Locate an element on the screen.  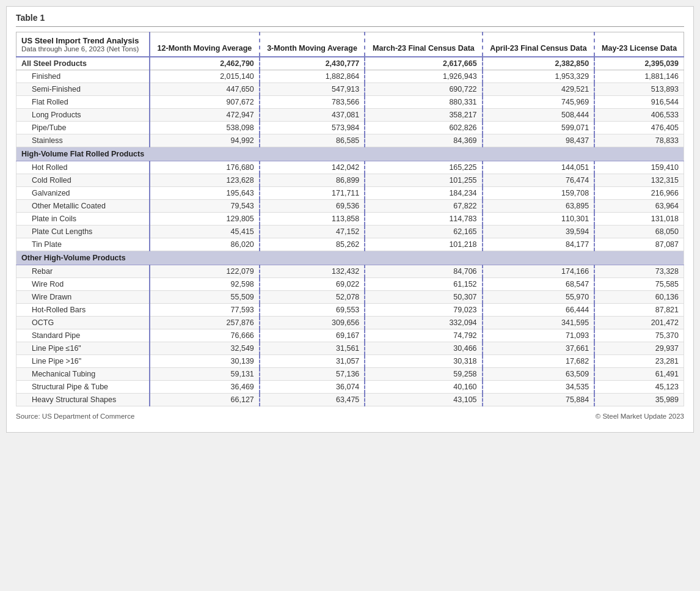
data-row: Plate in Coils129,805113,858114,783110,3… is located at coordinates (351, 219).